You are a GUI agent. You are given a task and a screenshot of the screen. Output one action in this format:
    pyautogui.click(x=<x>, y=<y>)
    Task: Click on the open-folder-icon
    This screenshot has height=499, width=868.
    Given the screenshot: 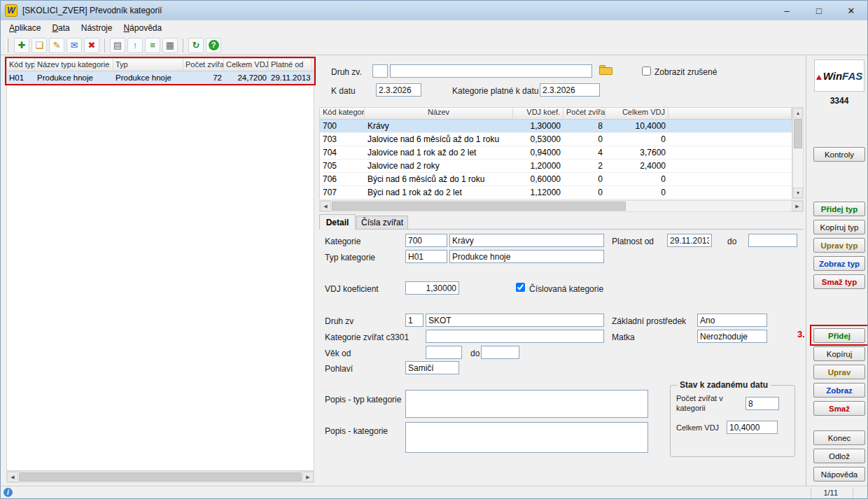 What is the action you would take?
    pyautogui.click(x=606, y=70)
    